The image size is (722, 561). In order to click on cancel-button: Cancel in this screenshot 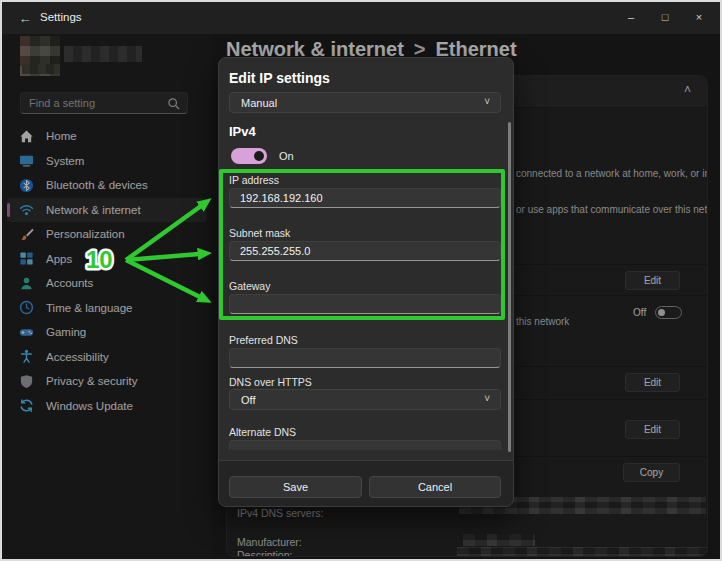, I will do `click(435, 487)`.